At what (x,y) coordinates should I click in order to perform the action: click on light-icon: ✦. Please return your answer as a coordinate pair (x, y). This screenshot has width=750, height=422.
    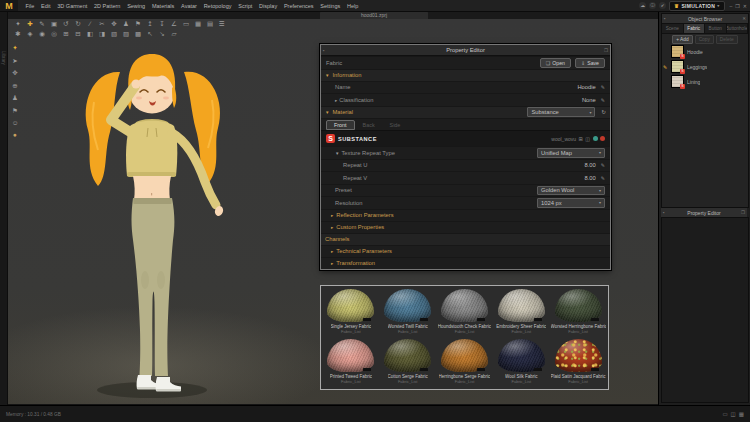
    Looking at the image, I should click on (15, 48).